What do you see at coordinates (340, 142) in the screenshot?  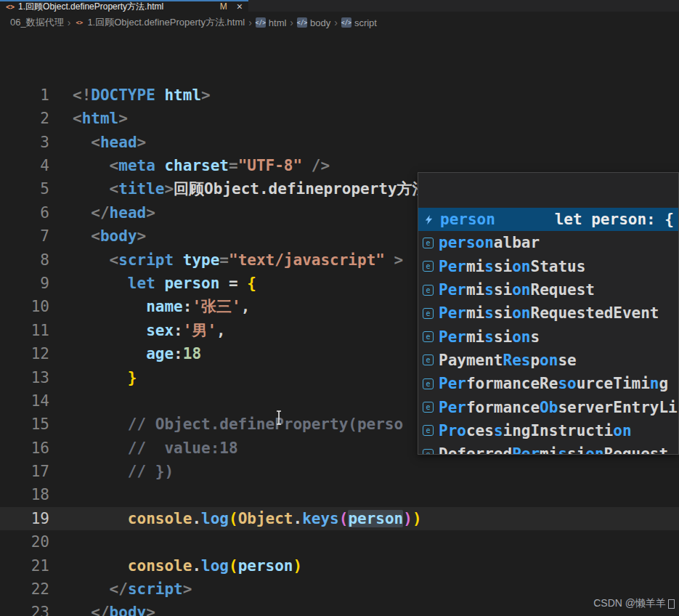 I see `code-line: 3 <head>` at bounding box center [340, 142].